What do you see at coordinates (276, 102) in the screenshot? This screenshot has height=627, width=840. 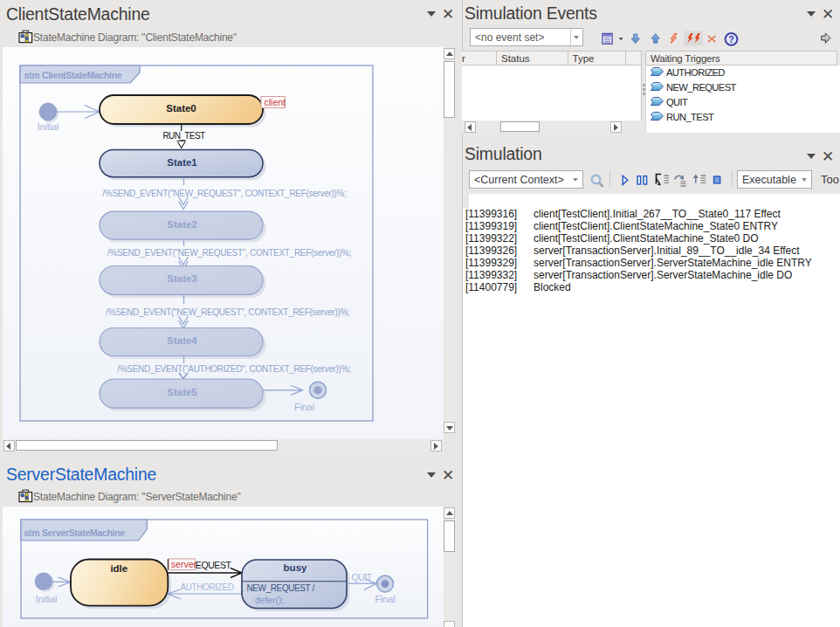 I see `svg-text: client` at bounding box center [276, 102].